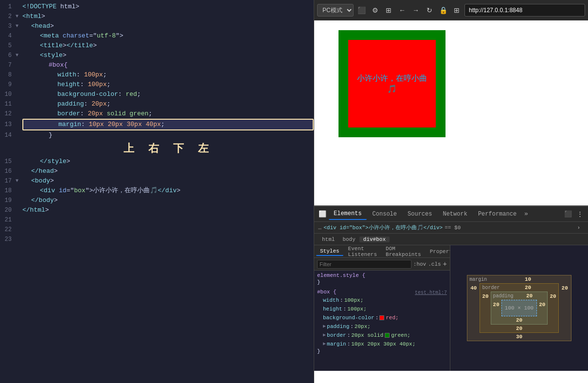 This screenshot has height=383, width=588. Describe the element at coordinates (552, 308) in the screenshot. I see `bm-border-right-val: 20` at that location.